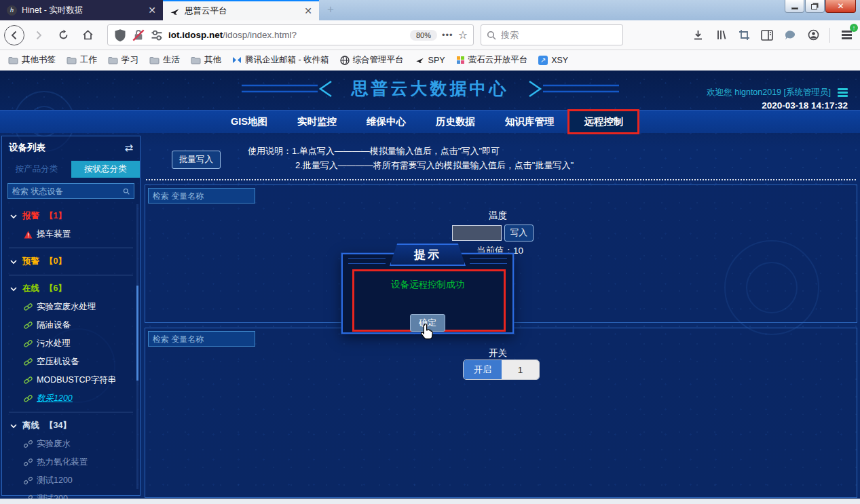  I want to click on tree-item-device: 隔油设备, so click(71, 326).